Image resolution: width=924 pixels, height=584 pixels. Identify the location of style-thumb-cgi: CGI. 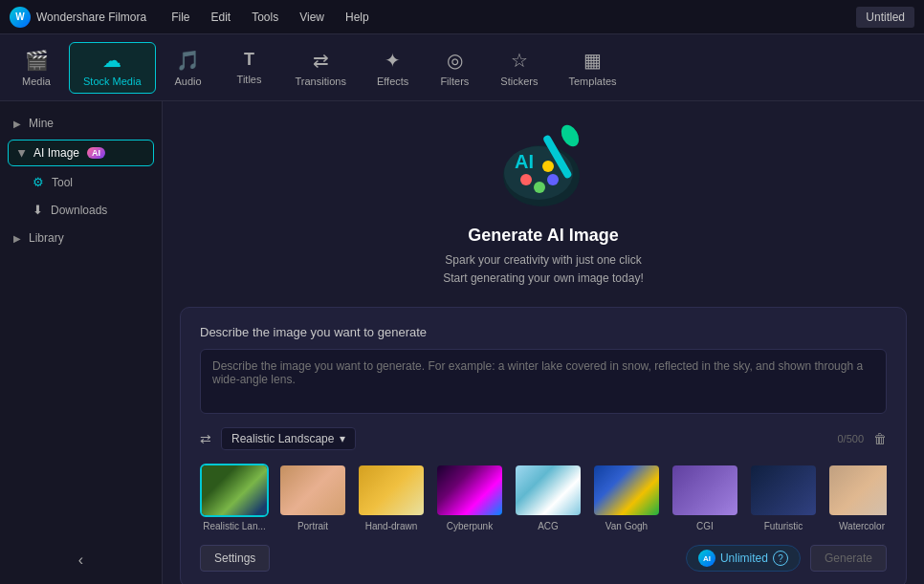
(705, 497).